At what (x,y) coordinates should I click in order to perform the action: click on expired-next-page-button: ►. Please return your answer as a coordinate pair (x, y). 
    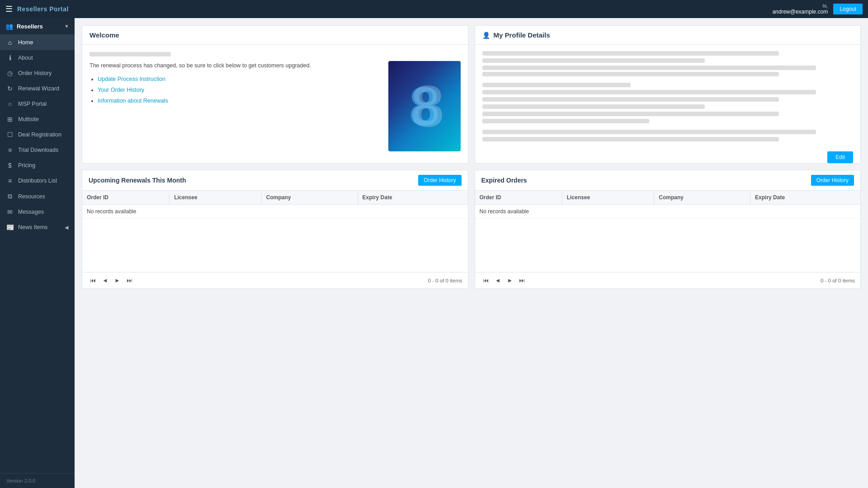
    Looking at the image, I should click on (510, 280).